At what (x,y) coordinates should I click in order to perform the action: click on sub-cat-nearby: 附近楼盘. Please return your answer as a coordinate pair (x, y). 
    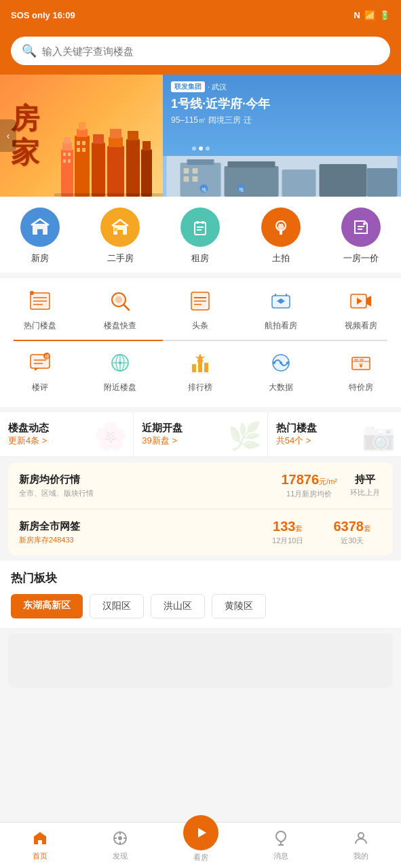
    Looking at the image, I should click on (120, 370).